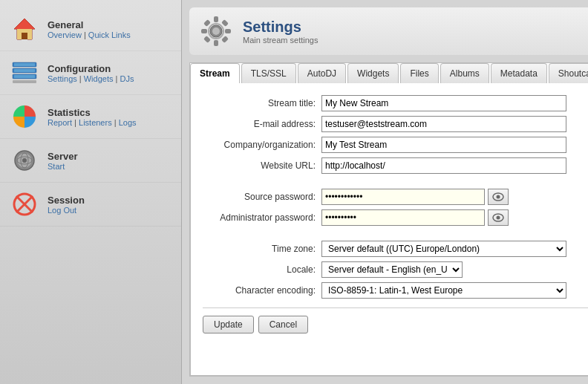 This screenshot has width=588, height=384. Describe the element at coordinates (322, 73) in the screenshot. I see `tab-autodj: AutoDJ` at that location.